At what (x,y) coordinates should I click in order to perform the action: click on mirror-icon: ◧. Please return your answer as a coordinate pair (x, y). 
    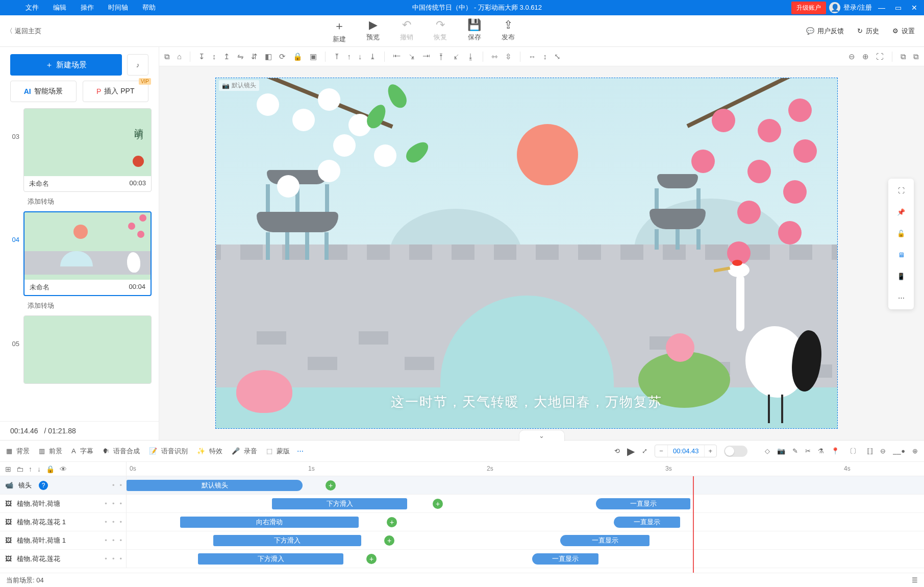
    Looking at the image, I should click on (268, 57).